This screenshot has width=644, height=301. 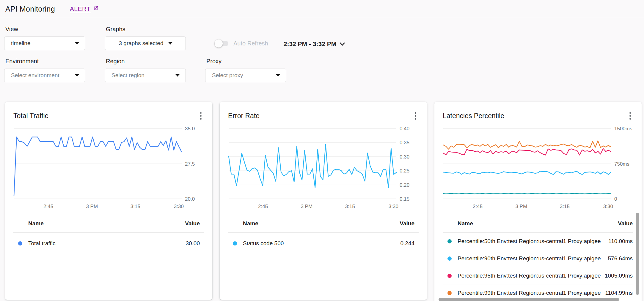 I want to click on latencies-percentile-chart: 1500ms750ms02:453 PM3:153:30, so click(x=538, y=167).